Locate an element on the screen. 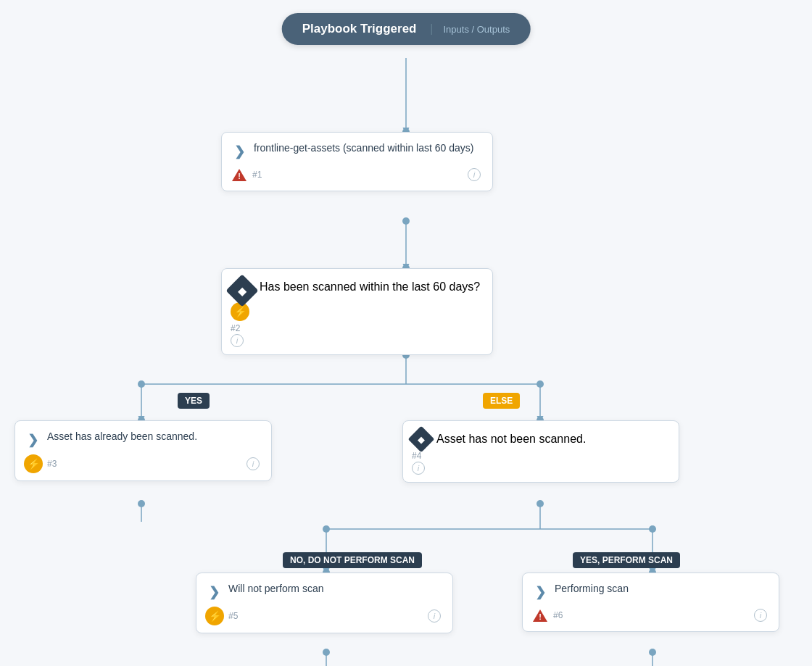 The width and height of the screenshot is (812, 666). warning-badge: ! is located at coordinates (239, 175).